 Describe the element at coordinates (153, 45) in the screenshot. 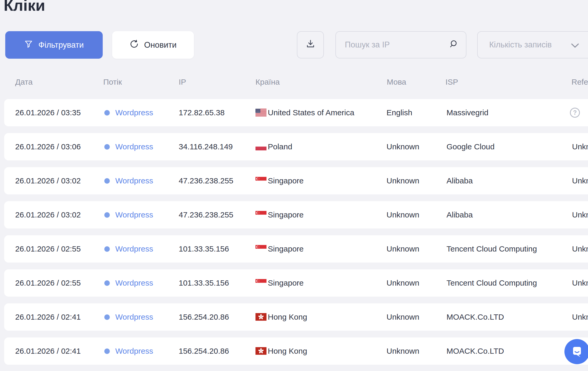

I see `refresh-button: Оновити` at that location.